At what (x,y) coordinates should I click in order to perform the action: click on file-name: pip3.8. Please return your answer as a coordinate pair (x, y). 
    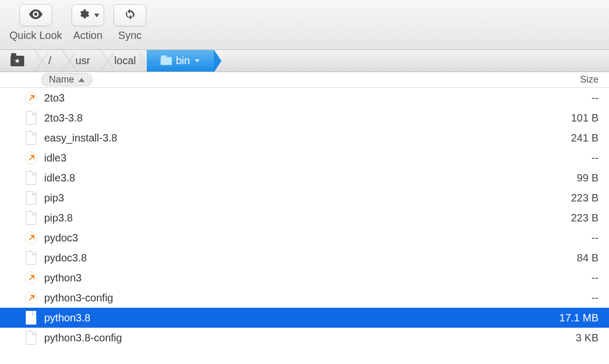
    Looking at the image, I should click on (308, 218).